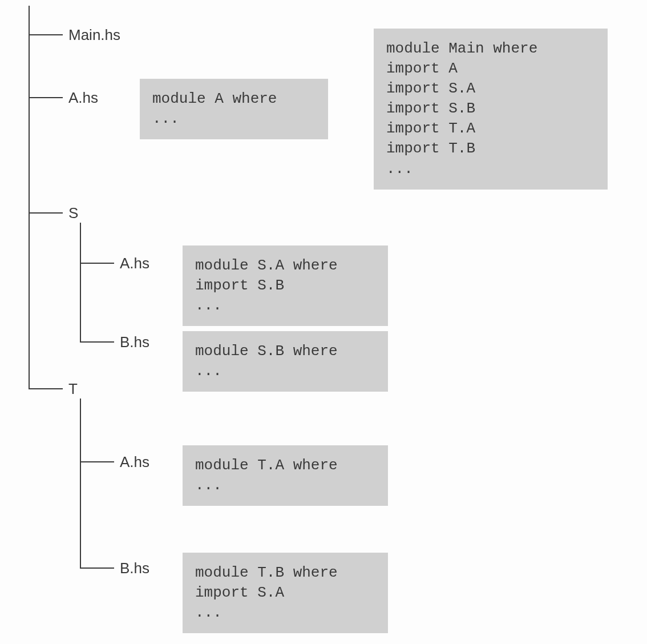  Describe the element at coordinates (135, 462) in the screenshot. I see `tree-node-t-a: A.hs` at that location.